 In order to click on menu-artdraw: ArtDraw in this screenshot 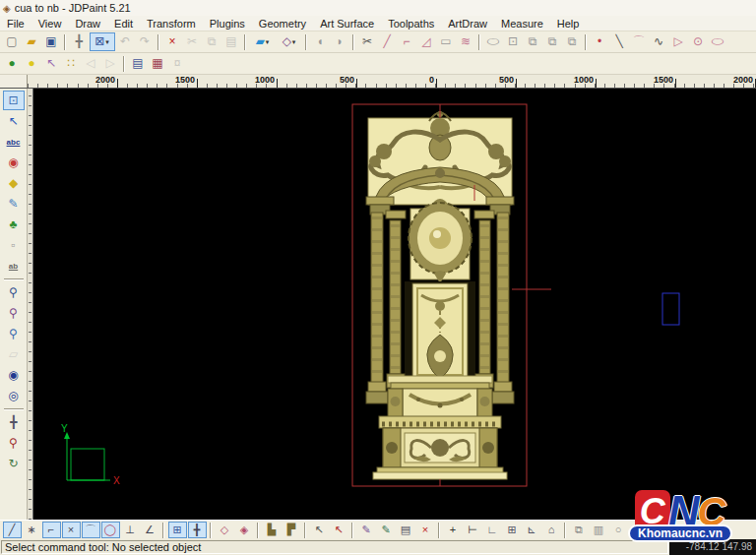, I will do `click(468, 24)`.